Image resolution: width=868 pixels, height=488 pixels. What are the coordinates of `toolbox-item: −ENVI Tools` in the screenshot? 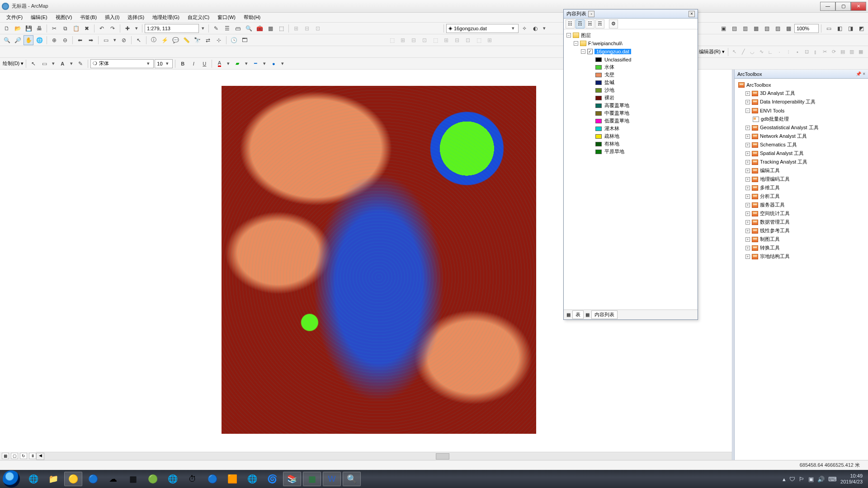 It's located at (801, 110).